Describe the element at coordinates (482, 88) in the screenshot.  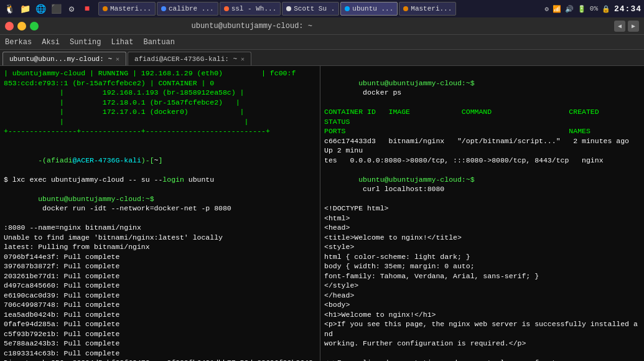
I see `right-line-docker-ps: ubuntu@ubuntujammy-cloud:~$ docker ps` at that location.